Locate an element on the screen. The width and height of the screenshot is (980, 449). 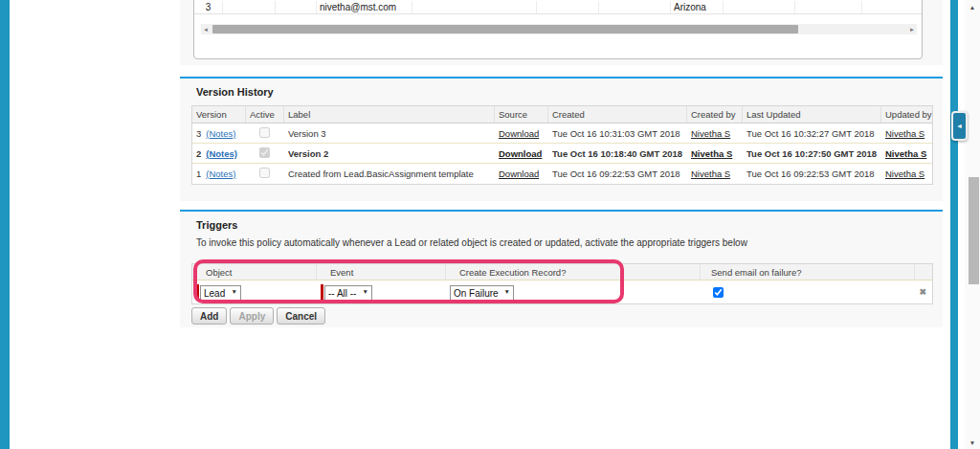
execution-select-wrap: On Failure ▼ is located at coordinates (482, 293).